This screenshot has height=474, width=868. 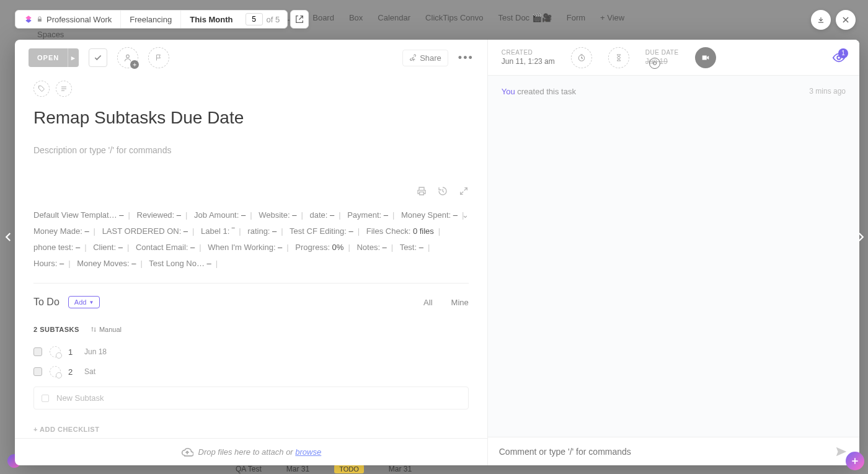 What do you see at coordinates (861, 237) in the screenshot?
I see `next-task-arrow` at bounding box center [861, 237].